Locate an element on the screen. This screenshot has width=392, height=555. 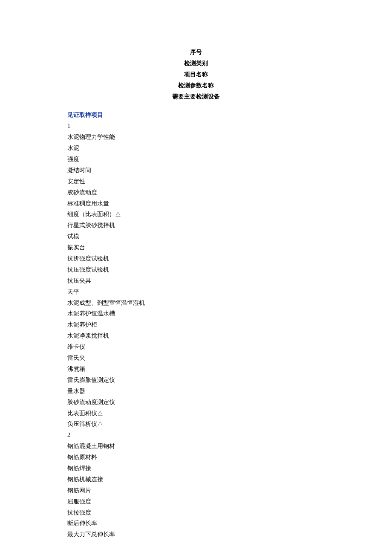
list-item: 细度（比表面积）△ is located at coordinates (196, 214).